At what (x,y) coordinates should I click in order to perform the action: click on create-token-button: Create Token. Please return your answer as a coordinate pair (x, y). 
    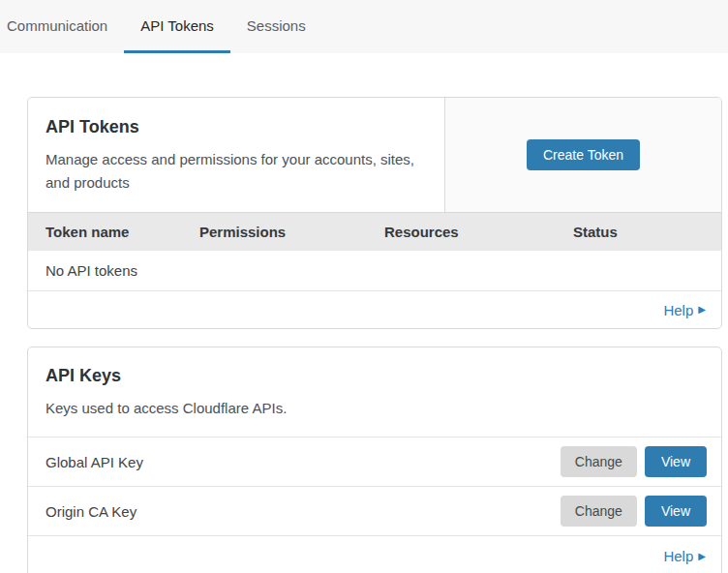
    Looking at the image, I should click on (583, 155).